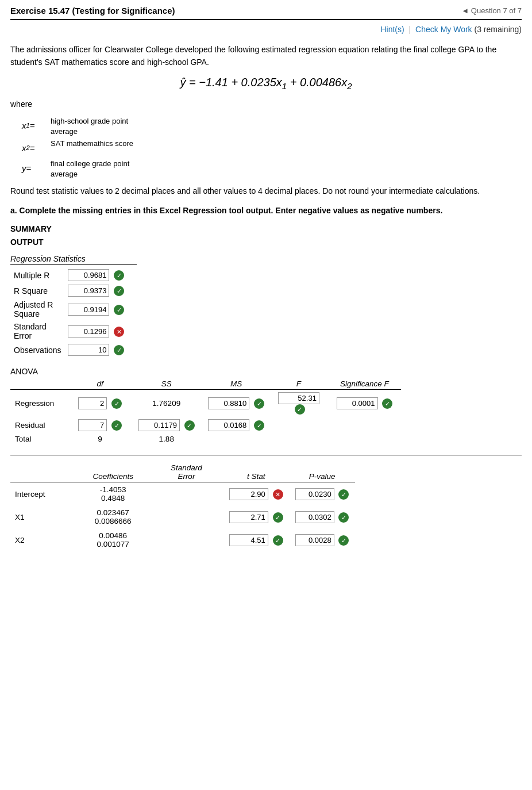 Image resolution: width=532 pixels, height=790 pixels. What do you see at coordinates (315, 517) in the screenshot?
I see `coef-x1-pvalue-input` at bounding box center [315, 517].